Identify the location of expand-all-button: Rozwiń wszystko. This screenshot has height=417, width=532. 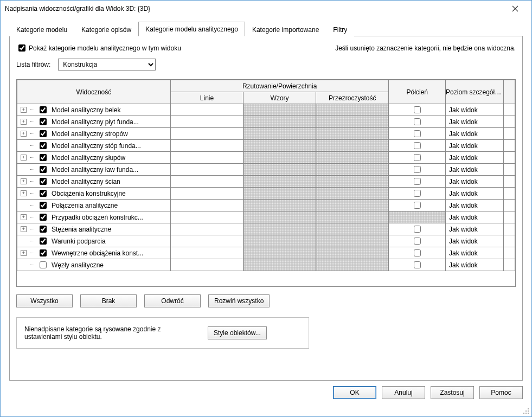
(239, 301).